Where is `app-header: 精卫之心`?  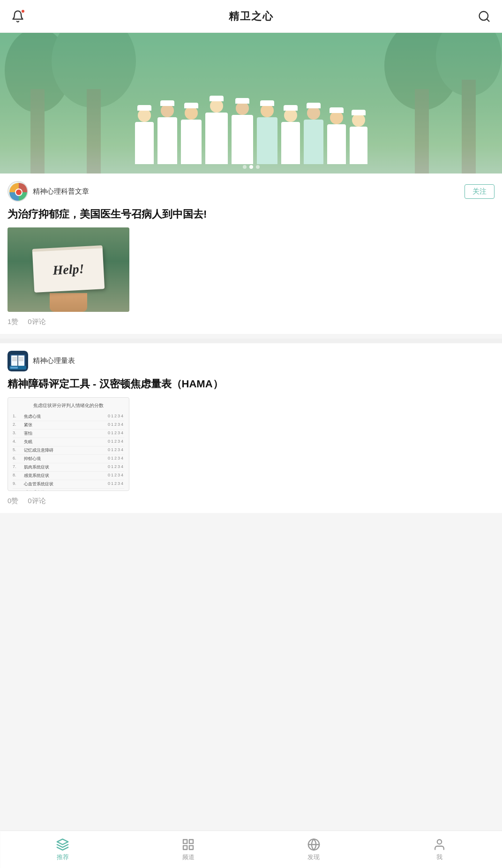 app-header: 精卫之心 is located at coordinates (251, 16).